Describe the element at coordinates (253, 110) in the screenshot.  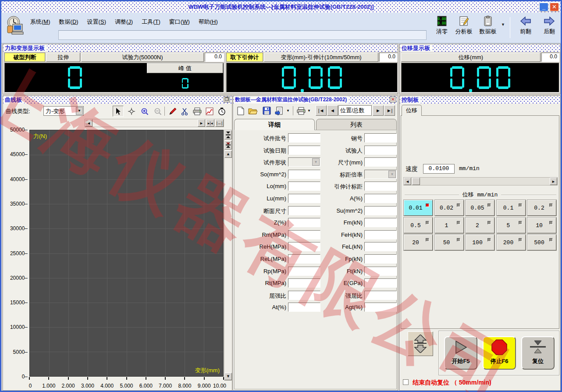
I see `open-file-button` at that location.